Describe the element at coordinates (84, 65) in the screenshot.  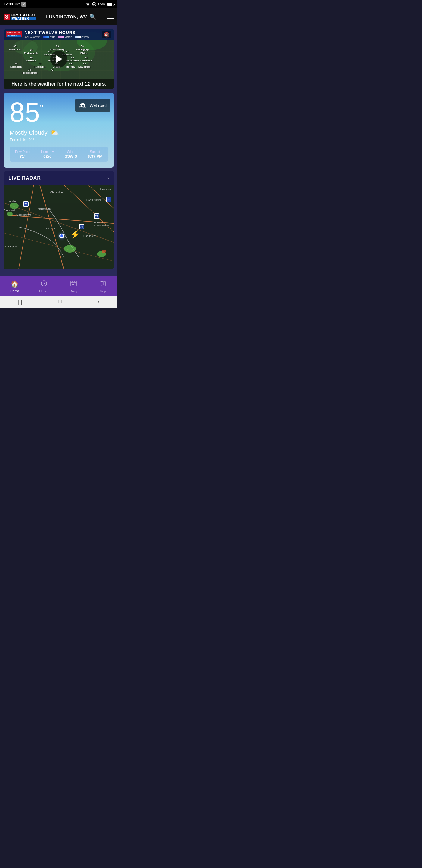
I see `map-label-lewis: 63Lewisburg` at that location.